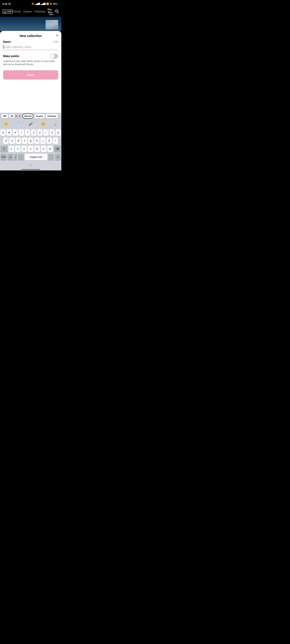  What do you see at coordinates (30, 157) in the screenshot?
I see `keyboard-bottom-row: ?123 ☺ 🎤 , English (UK) . ✓` at bounding box center [30, 157].